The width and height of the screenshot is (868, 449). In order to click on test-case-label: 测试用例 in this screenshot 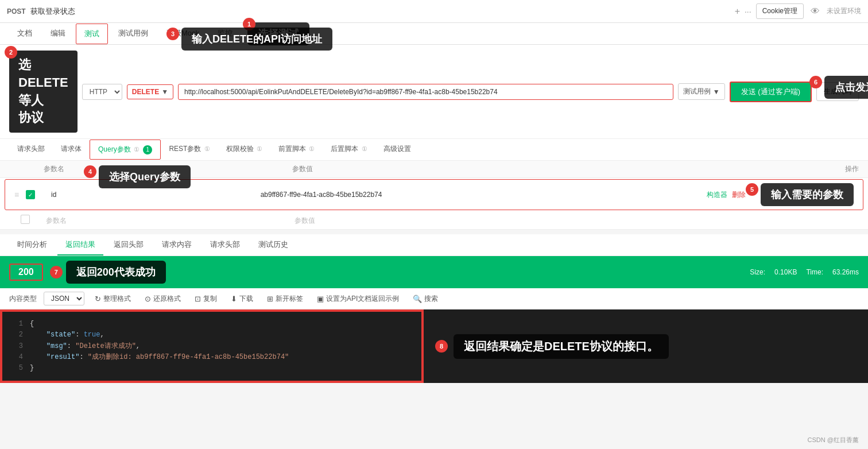, I will do `click(697, 92)`.